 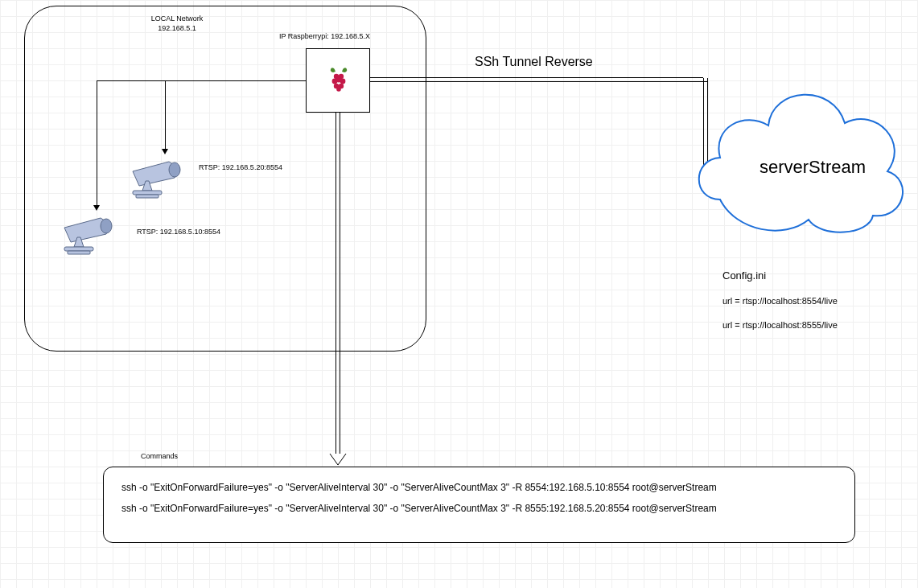 I want to click on cloud-label: serverStream, so click(x=813, y=167).